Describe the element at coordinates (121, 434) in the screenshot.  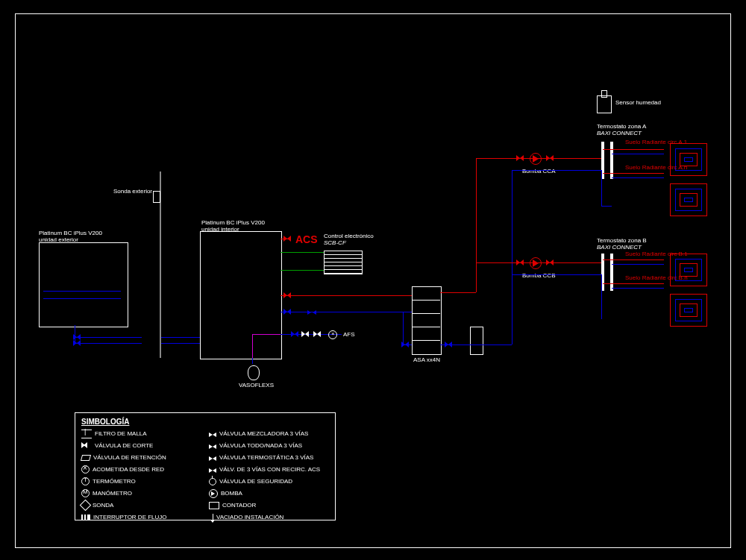
I see `legend-item: FILTRO DE MALLA` at that location.